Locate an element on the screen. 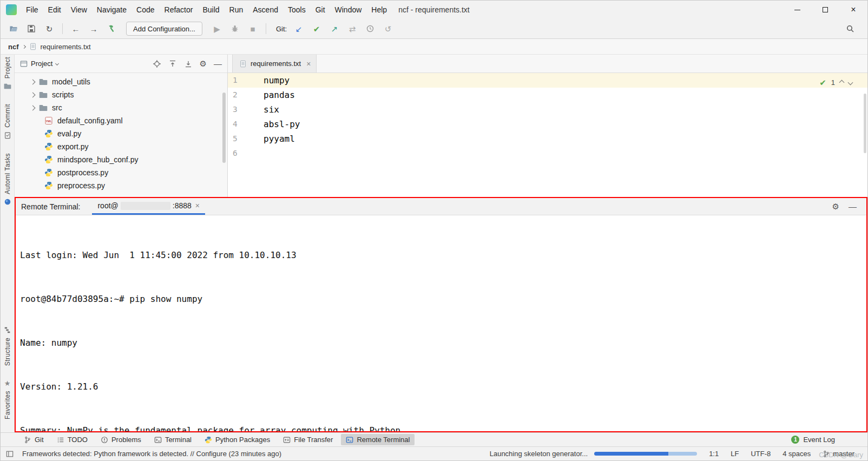  stop-button: ■ is located at coordinates (253, 29).